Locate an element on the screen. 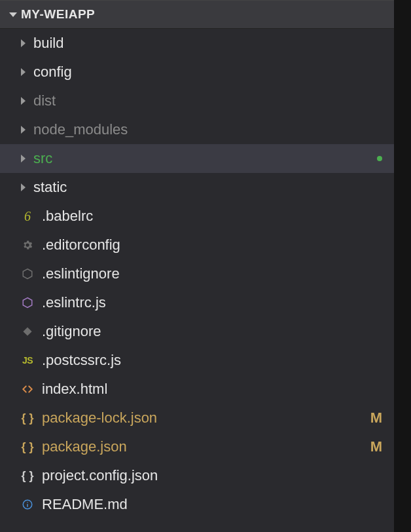 The height and width of the screenshot is (532, 411). file-item-index-html: index.html is located at coordinates (197, 389).